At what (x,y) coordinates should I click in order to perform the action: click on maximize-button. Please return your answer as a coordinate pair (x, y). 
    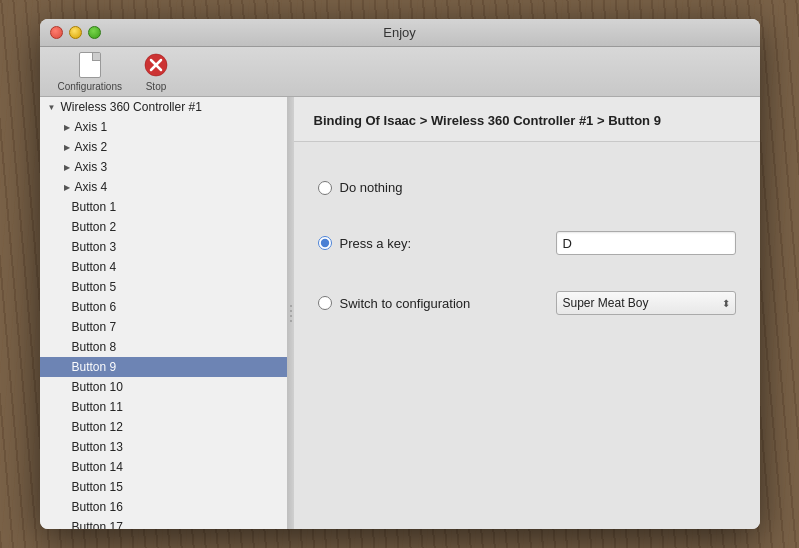
    Looking at the image, I should click on (94, 32).